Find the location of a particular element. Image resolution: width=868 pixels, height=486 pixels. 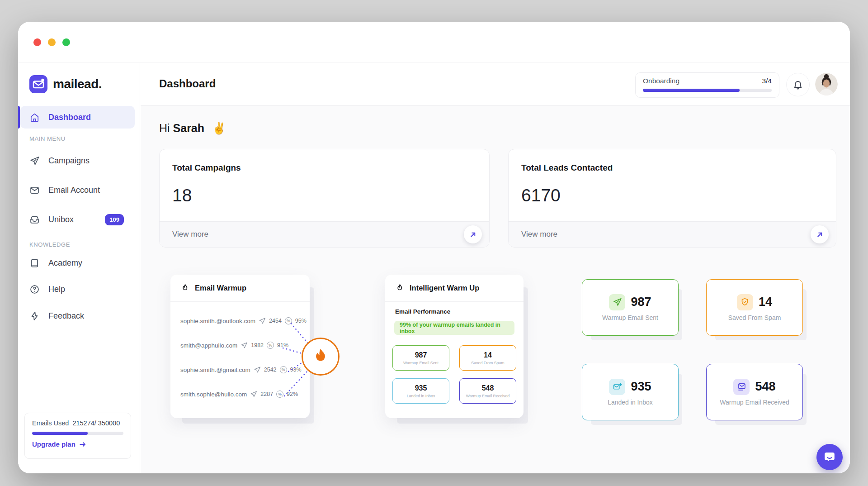

sidebar-item-label: Help is located at coordinates (57, 290).